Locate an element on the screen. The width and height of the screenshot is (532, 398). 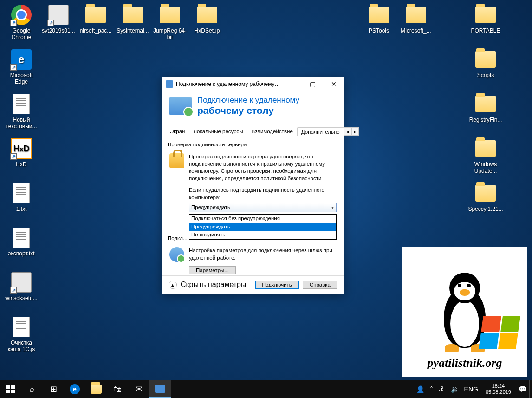
tab-row: ЭкранЛокальные ресурсыВзаимодействиеДопо… is located at coordinates (253, 130).